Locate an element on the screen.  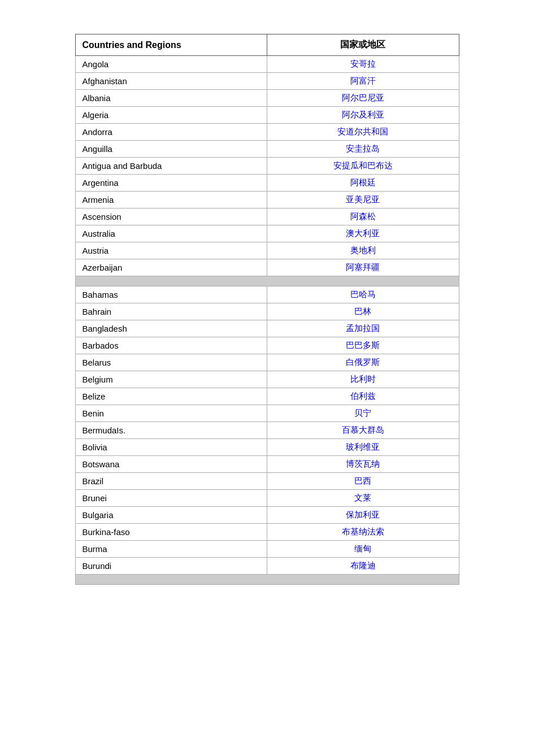
country-zh: 缅甸 is located at coordinates (363, 549).